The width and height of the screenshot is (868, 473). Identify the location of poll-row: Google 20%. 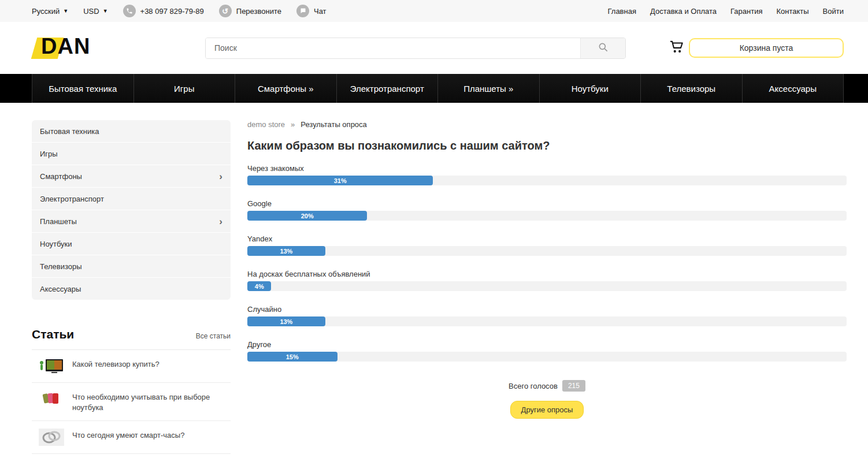
(547, 210).